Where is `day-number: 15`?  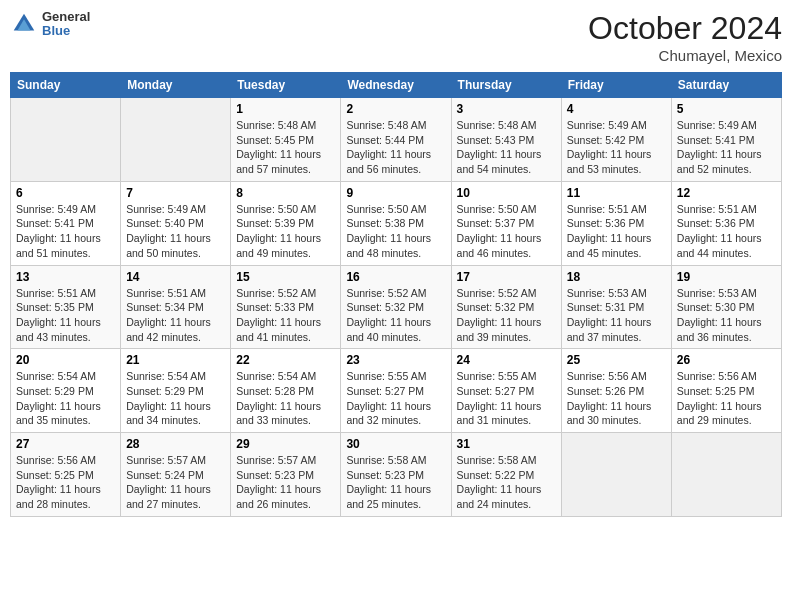 day-number: 15 is located at coordinates (286, 277).